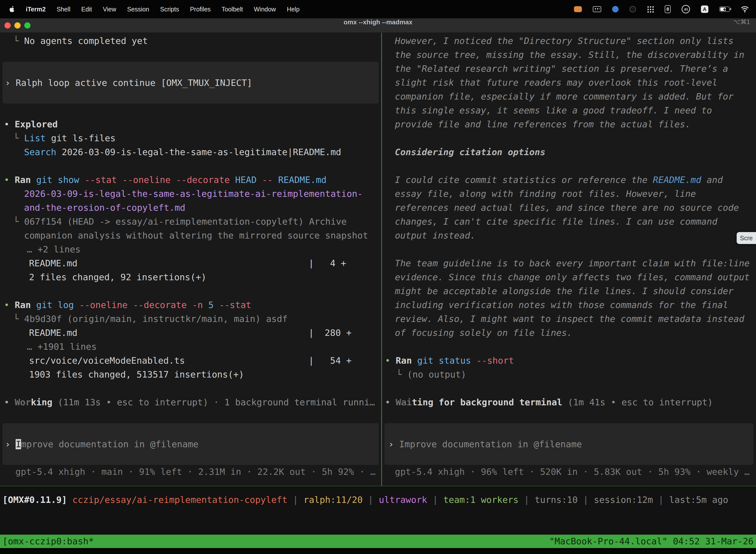 The image size is (756, 554). What do you see at coordinates (378, 541) in the screenshot?
I see `tmux-status-bar: [omx-cczip0:bash* "MacBook-Pro-44.local"…` at bounding box center [378, 541].